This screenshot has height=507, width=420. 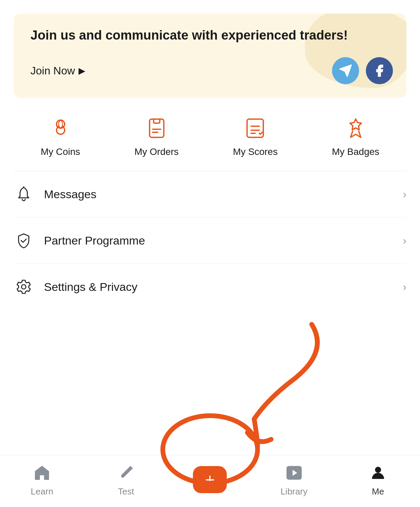 I want to click on quick-action-scores: My Scores, so click(x=255, y=136).